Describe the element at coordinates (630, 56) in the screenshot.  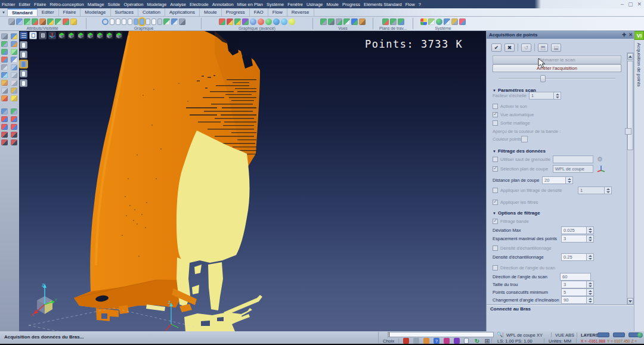
I see `scroll-up-icon` at that location.